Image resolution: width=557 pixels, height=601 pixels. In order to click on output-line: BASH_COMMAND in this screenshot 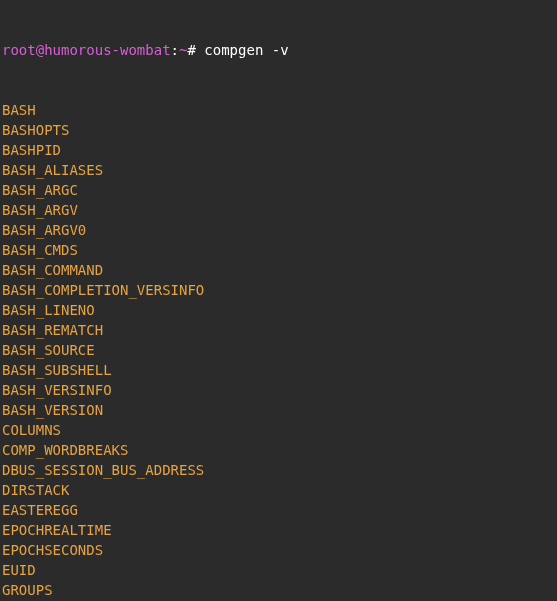, I will do `click(278, 270)`.